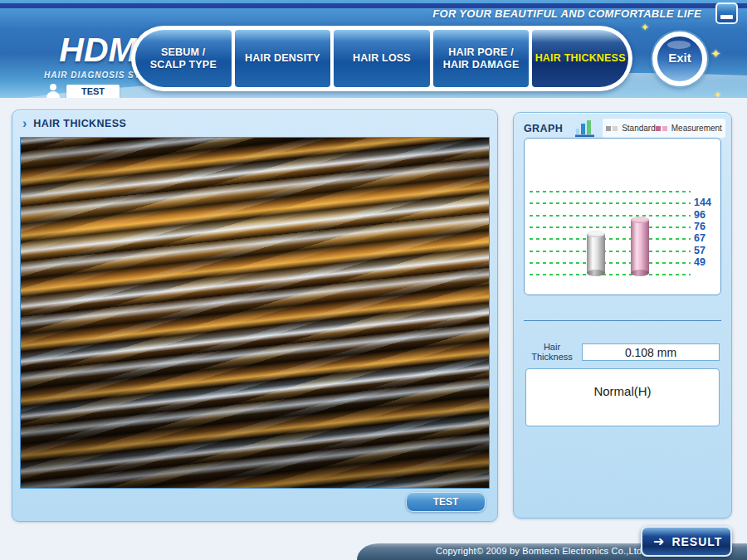 Image resolution: width=747 pixels, height=560 pixels. What do you see at coordinates (697, 128) in the screenshot?
I see `legend-label: Measurement` at bounding box center [697, 128].